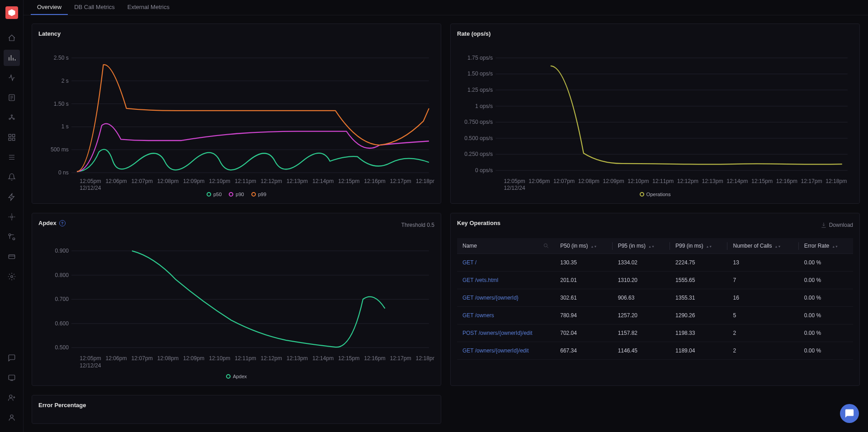  Describe the element at coordinates (12, 157) in the screenshot. I see `nav-list-icon` at that location.